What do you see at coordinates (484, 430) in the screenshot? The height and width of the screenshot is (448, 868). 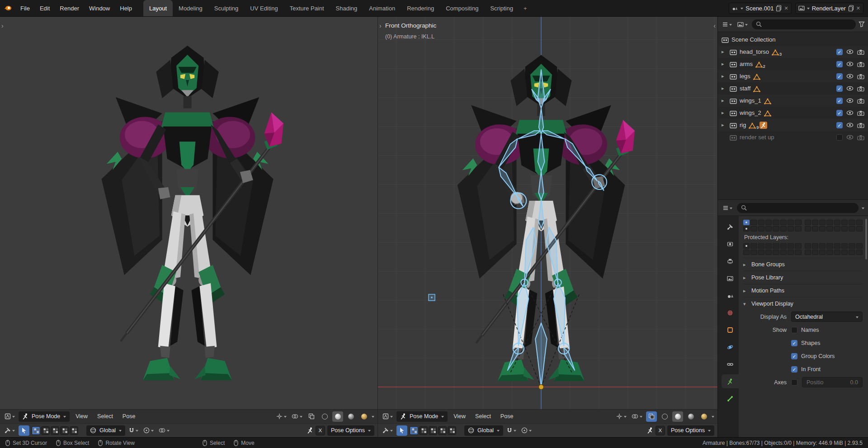 I see `transform-orientation-dropdown: Global` at bounding box center [484, 430].